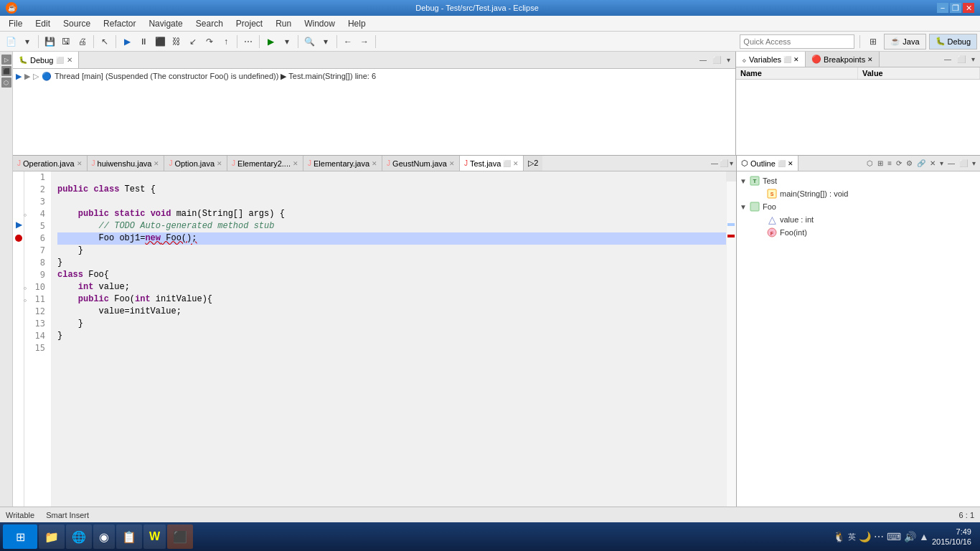  What do you see at coordinates (717, 60) in the screenshot?
I see `debug-maximize: ⬜` at bounding box center [717, 60].